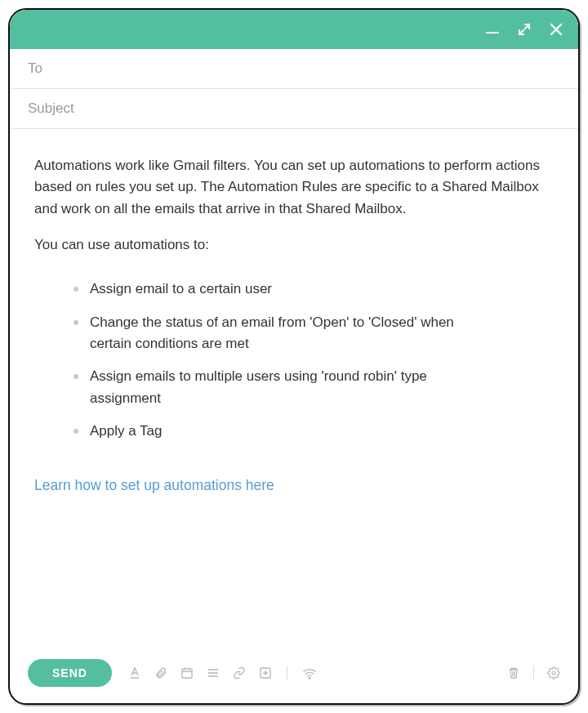 The width and height of the screenshot is (588, 713). Describe the element at coordinates (265, 387) in the screenshot. I see `list-item: Assign emails to multiple users using 'r…` at that location.